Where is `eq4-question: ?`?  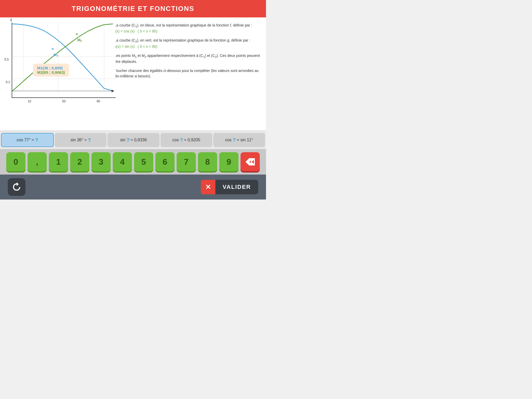
eq4-question: ? is located at coordinates (234, 140).